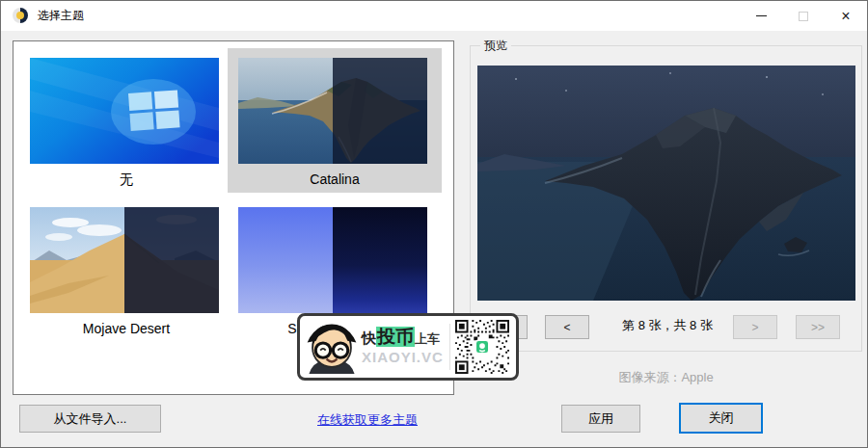  I want to click on theme-tile-catalina: Catalina, so click(335, 120).